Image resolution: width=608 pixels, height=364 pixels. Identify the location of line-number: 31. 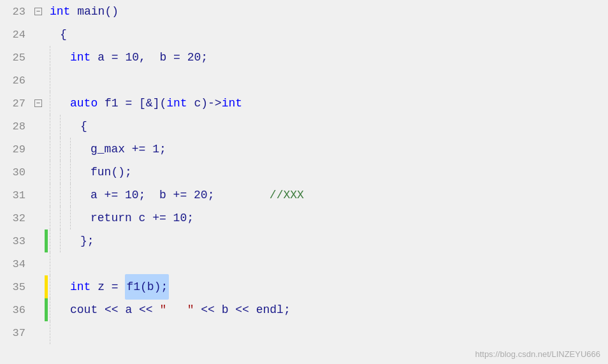
(16, 195).